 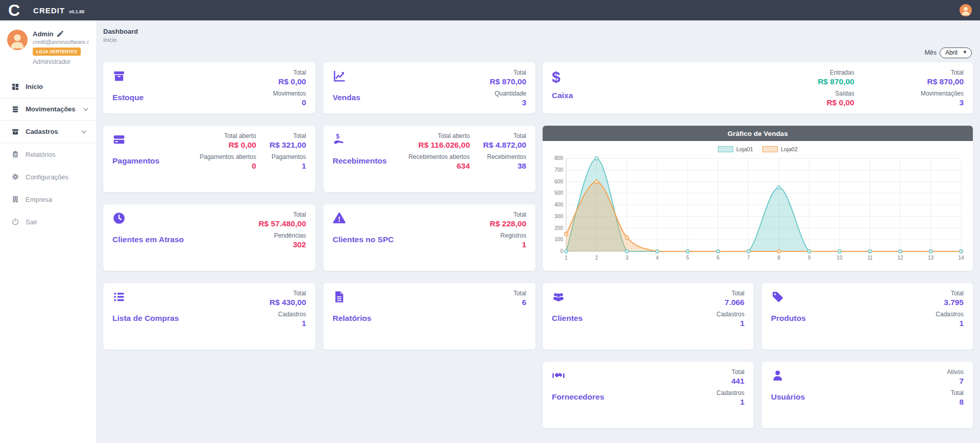 I want to click on database-icon, so click(x=15, y=109).